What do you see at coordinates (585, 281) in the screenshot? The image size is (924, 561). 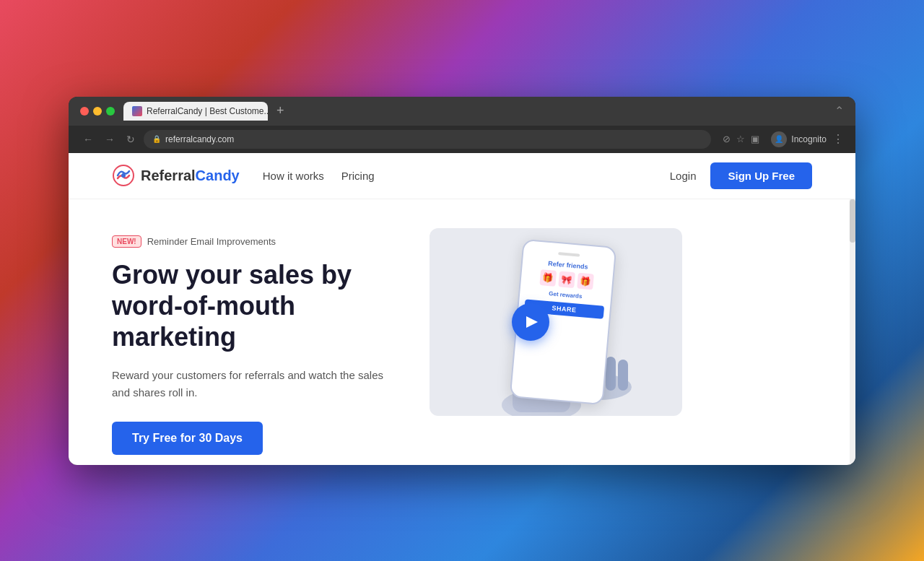 I see `gift-icon-3: 🎁` at bounding box center [585, 281].